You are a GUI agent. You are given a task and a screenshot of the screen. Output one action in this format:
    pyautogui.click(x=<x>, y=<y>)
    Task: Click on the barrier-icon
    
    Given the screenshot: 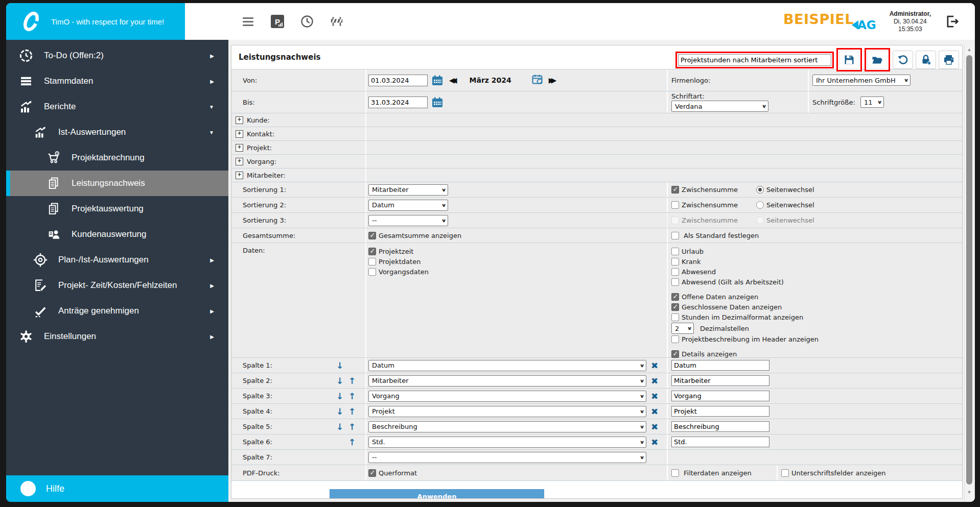 What is the action you would take?
    pyautogui.click(x=337, y=21)
    